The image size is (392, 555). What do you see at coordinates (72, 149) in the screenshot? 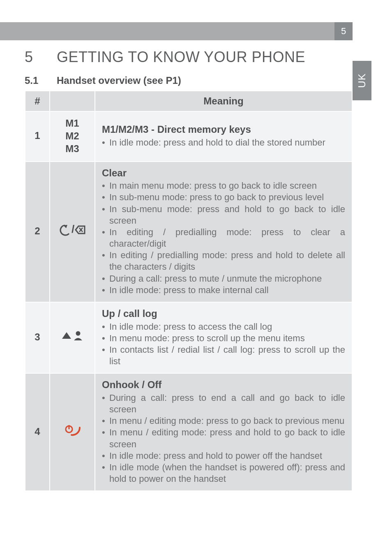
I see `m3-label: M3` at bounding box center [72, 149].